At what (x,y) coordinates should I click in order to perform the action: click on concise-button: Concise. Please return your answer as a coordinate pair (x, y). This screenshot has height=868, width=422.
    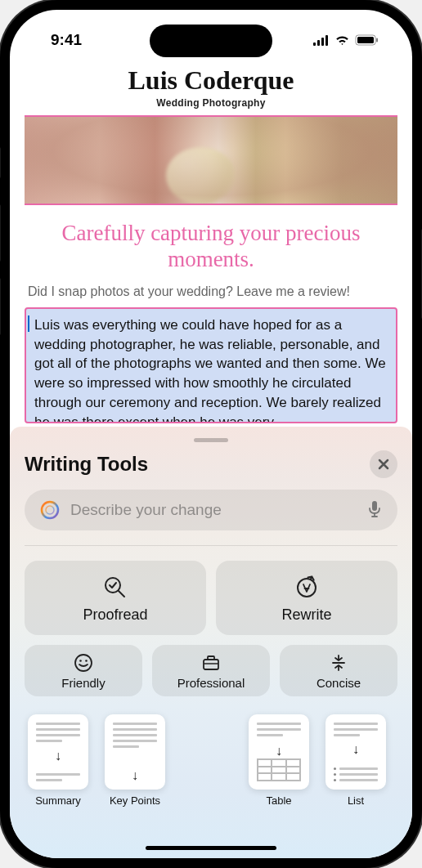
    Looking at the image, I should click on (339, 670).